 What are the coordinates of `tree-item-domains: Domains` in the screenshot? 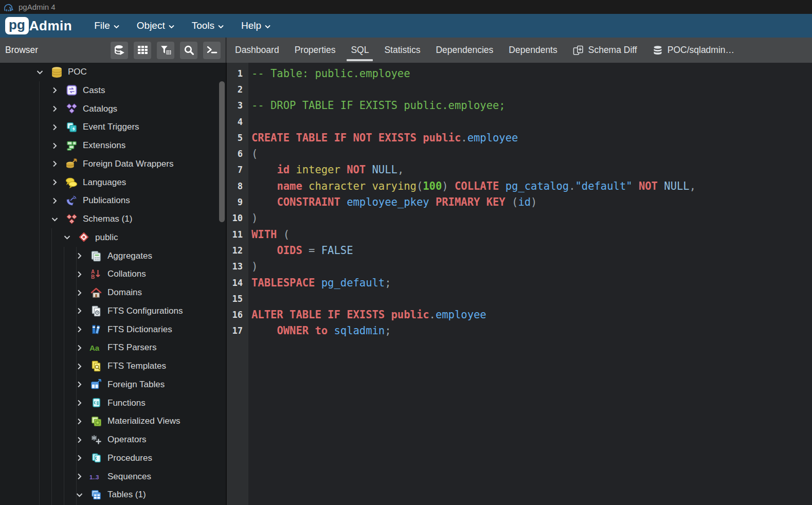 It's located at (109, 293).